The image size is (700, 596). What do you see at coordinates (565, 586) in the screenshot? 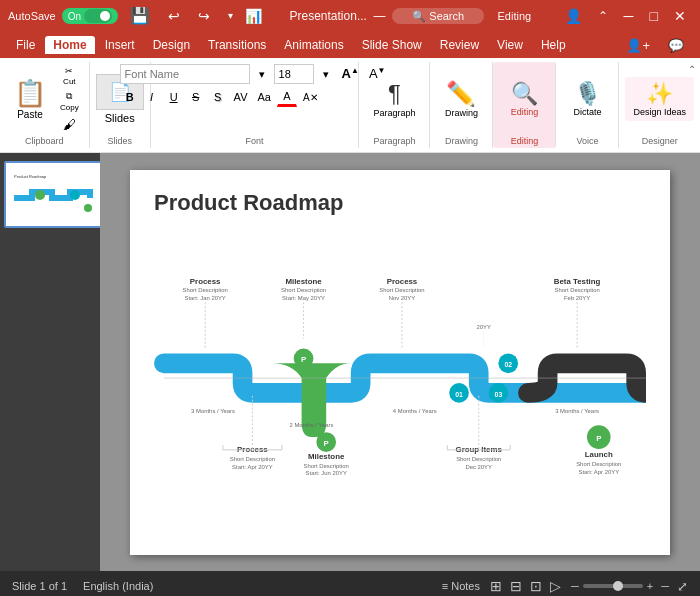
I see `status-right: ≡ Notes ⊞ ⊟ ⊡ ▷ ─ + ─ ⤢` at bounding box center [565, 586].